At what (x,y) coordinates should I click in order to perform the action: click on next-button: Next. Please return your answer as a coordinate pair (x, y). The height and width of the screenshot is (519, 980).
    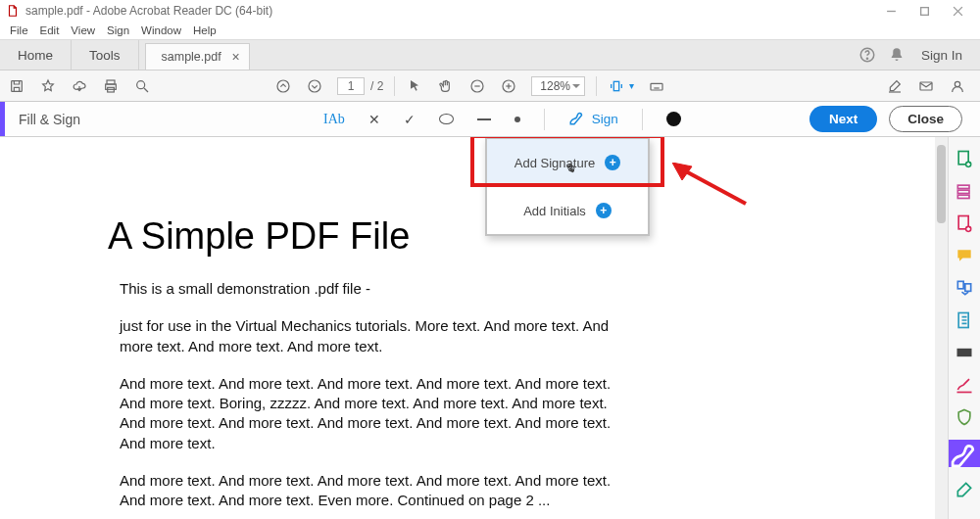
    Looking at the image, I should click on (843, 119).